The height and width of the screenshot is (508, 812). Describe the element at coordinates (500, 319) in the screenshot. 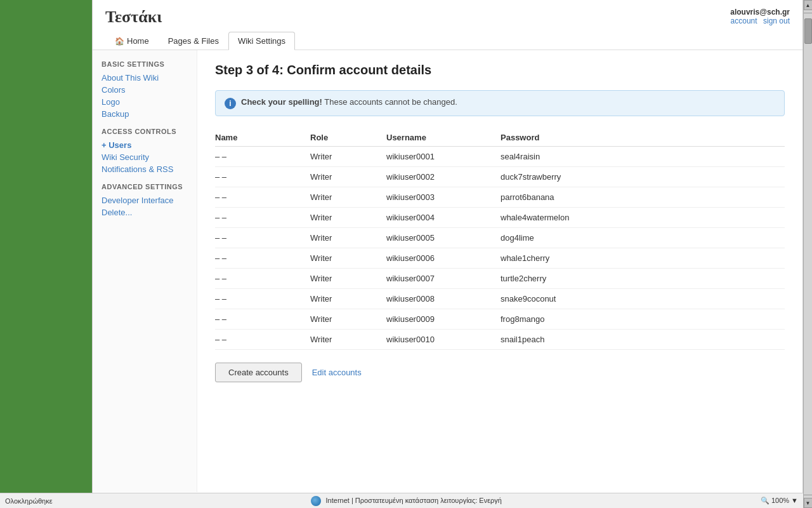

I see `table-row: – – Writer wikiuser0009 frog8mango` at that location.